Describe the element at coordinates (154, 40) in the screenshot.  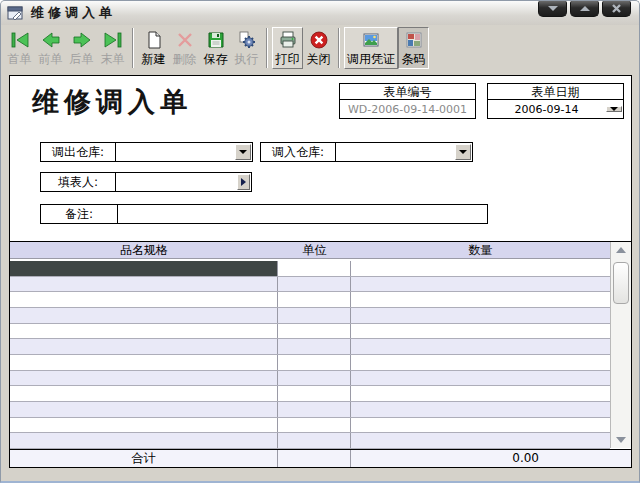
I see `new-doc-icon` at that location.